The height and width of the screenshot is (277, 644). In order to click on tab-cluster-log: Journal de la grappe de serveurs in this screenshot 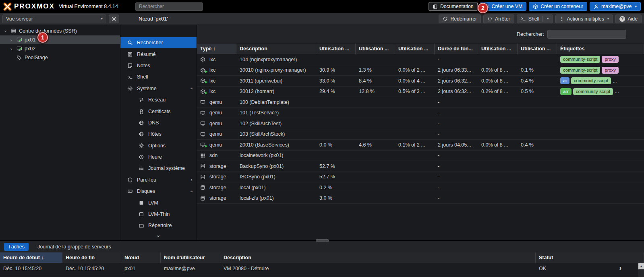, I will do `click(74, 247)`.